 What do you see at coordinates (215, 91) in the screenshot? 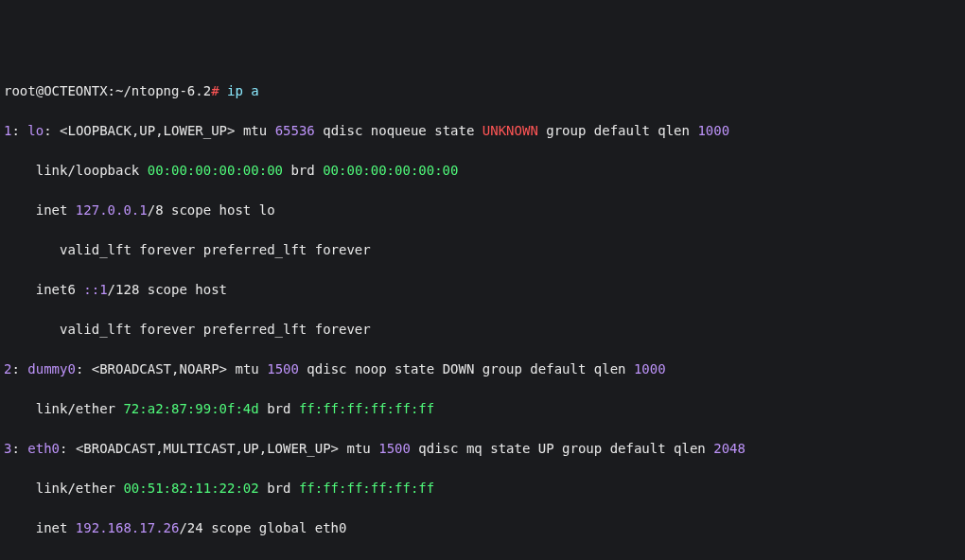
I see `prompt-hash: #` at bounding box center [215, 91].